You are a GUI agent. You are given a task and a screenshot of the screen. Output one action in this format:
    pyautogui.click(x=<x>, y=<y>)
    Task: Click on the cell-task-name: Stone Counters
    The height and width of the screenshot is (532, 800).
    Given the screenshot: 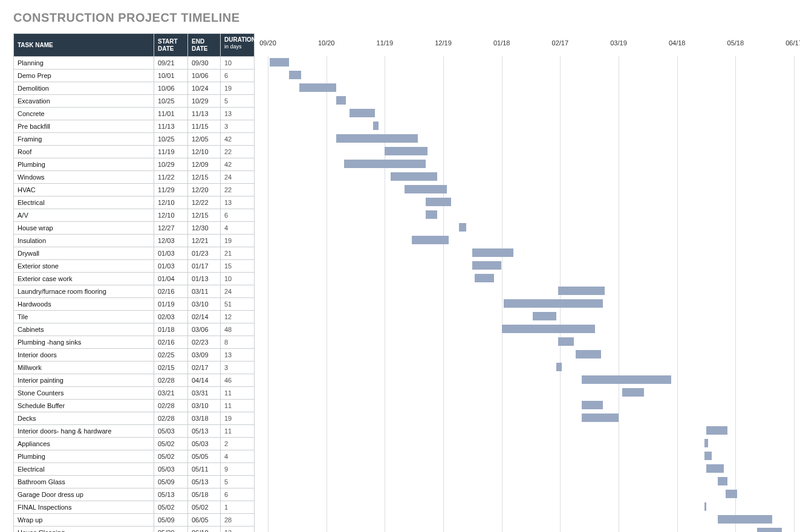 What is the action you would take?
    pyautogui.click(x=84, y=393)
    